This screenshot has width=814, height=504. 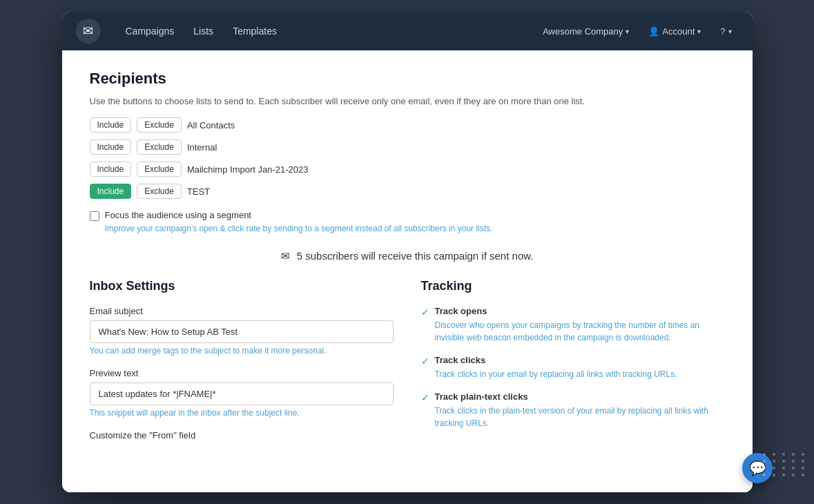 I want to click on exclude-button-mailchimp: Exclude, so click(x=159, y=169).